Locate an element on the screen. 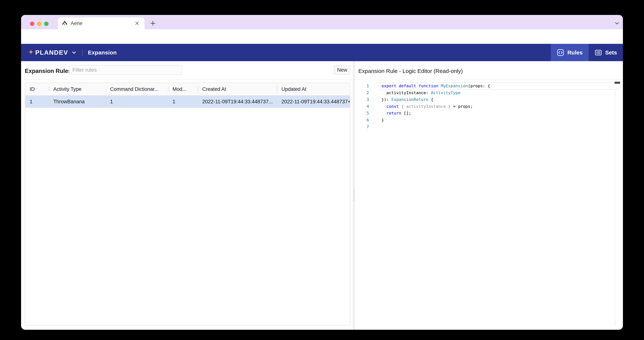  logo-text: PLANDEV is located at coordinates (52, 52).